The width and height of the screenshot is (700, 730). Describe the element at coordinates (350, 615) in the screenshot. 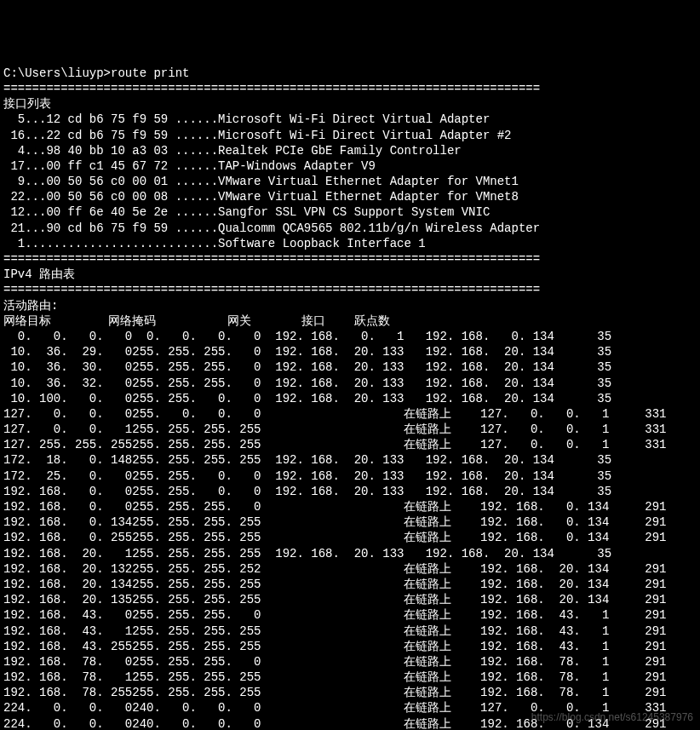

I see `terminal-line: 192. 168. 43. 0255. 255. 255. 0 在链路上 192…` at that location.